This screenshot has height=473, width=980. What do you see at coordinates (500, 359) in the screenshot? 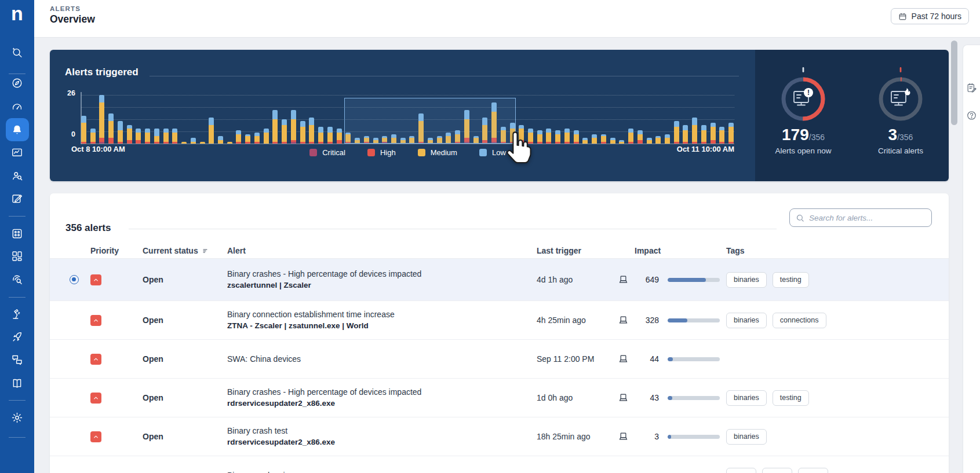
I see `table-row: Open SWA: China devices Sep 11 2:00 PM 4…` at bounding box center [500, 359].